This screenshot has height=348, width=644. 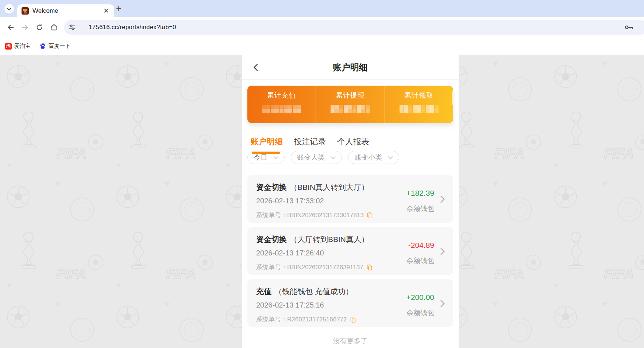 What do you see at coordinates (9, 9) in the screenshot?
I see `tab-search-button` at bounding box center [9, 9].